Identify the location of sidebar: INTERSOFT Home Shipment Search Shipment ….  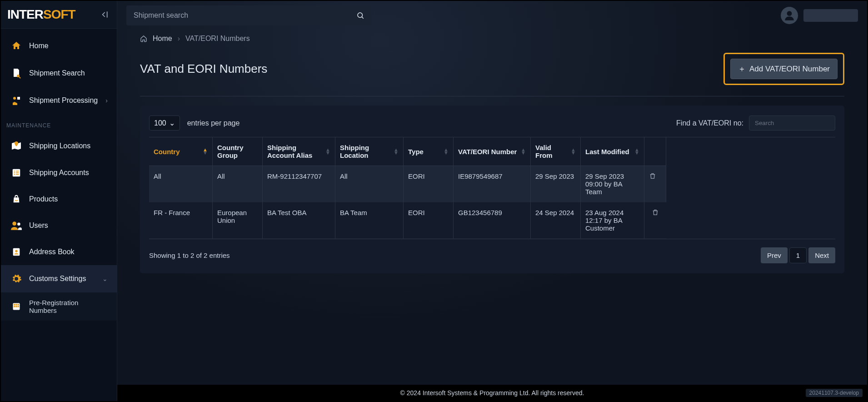
(59, 201).